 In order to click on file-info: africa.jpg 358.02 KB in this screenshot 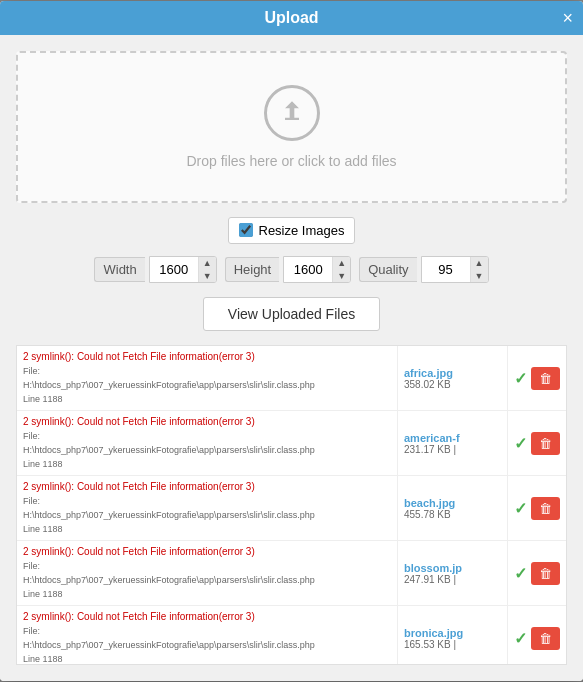, I will do `click(452, 378)`.